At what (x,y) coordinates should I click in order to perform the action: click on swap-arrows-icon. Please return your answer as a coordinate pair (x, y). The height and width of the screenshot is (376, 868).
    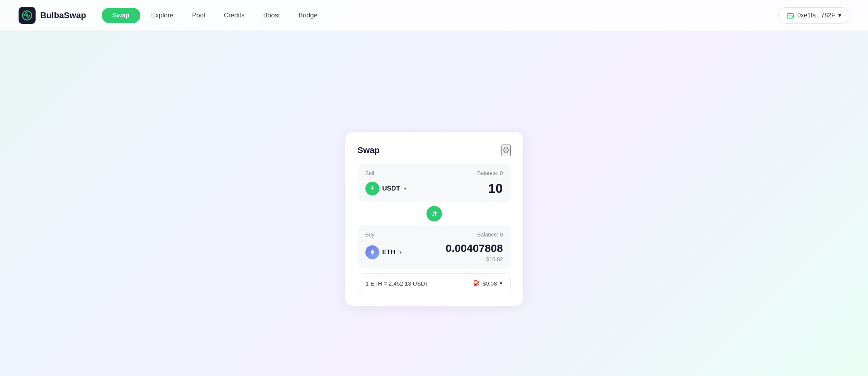
    Looking at the image, I should click on (434, 214).